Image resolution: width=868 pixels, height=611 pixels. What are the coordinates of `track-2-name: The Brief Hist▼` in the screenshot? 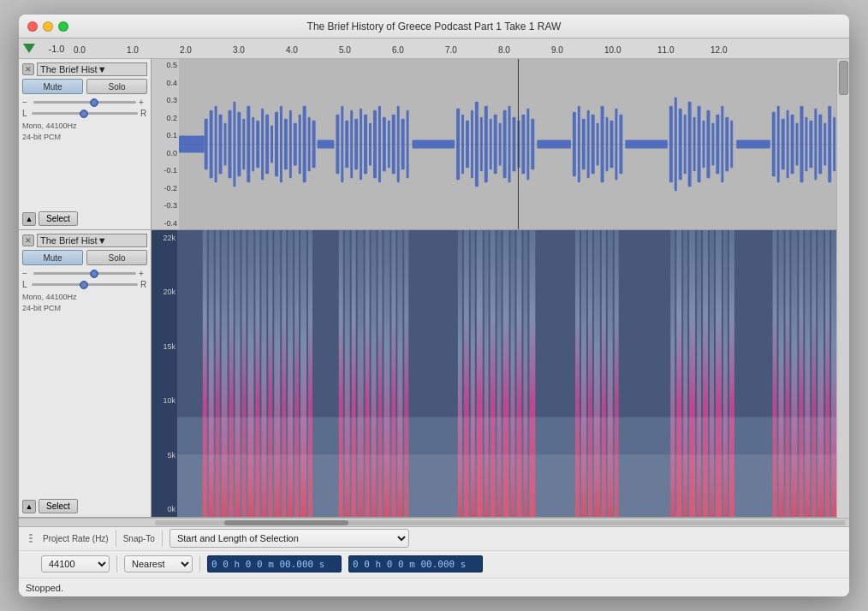 It's located at (92, 240).